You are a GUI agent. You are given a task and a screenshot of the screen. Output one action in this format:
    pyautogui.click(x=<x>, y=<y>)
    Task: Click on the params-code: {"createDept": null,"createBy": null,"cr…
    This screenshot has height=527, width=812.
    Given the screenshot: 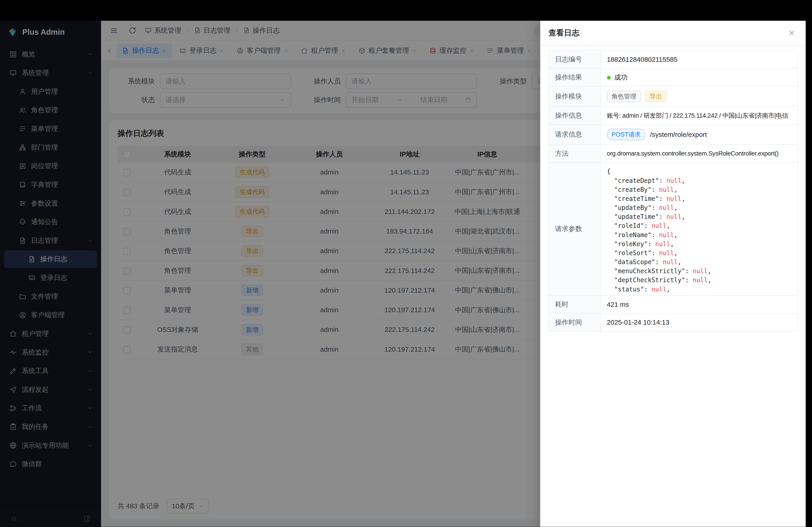 What is the action you would take?
    pyautogui.click(x=699, y=229)
    